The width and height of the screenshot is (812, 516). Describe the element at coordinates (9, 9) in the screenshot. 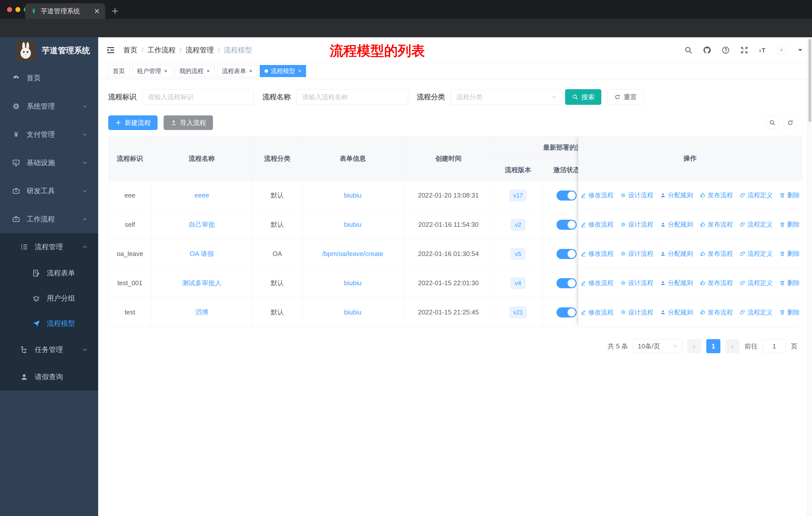

I see `close-window-button` at that location.